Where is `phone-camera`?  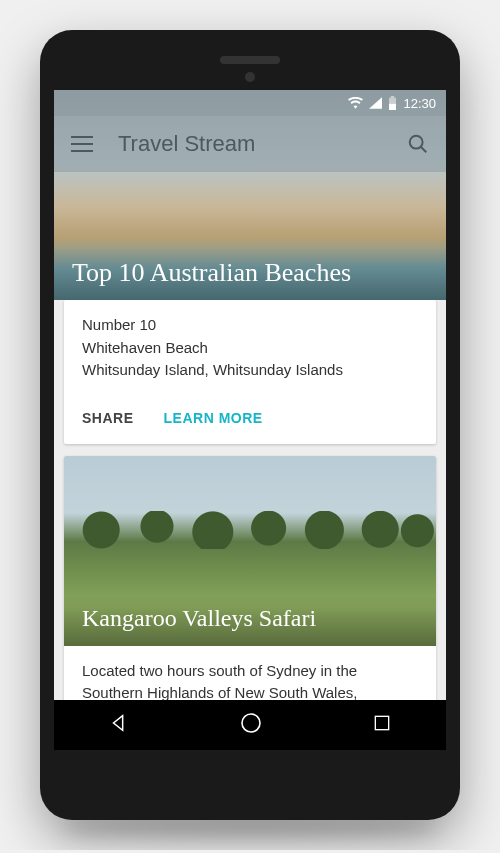
phone-camera is located at coordinates (250, 77).